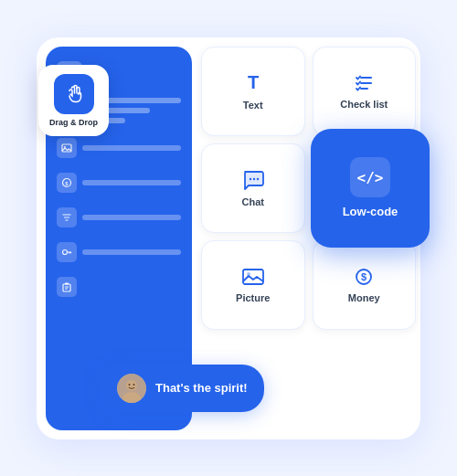  Describe the element at coordinates (370, 177) in the screenshot. I see `code-icon: </>` at that location.